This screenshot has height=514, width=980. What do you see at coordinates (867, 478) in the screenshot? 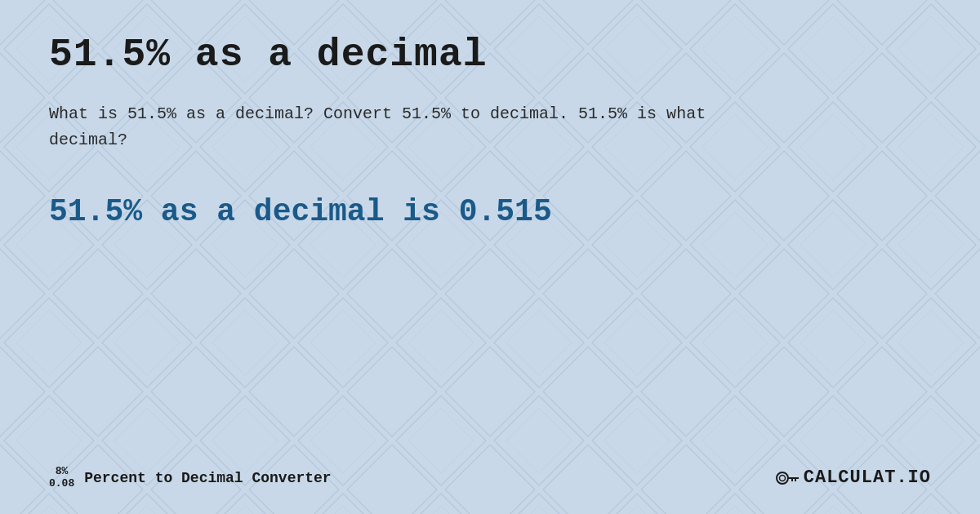
I see `logo-text: CALCULAT.IO` at bounding box center [867, 478].